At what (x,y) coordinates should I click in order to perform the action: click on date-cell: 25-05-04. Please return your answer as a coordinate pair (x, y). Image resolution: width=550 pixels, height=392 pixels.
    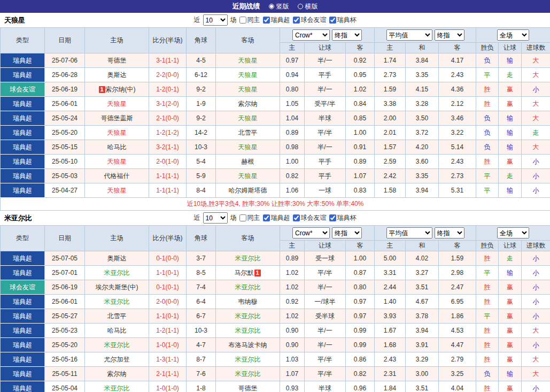
    Looking at the image, I should click on (65, 387).